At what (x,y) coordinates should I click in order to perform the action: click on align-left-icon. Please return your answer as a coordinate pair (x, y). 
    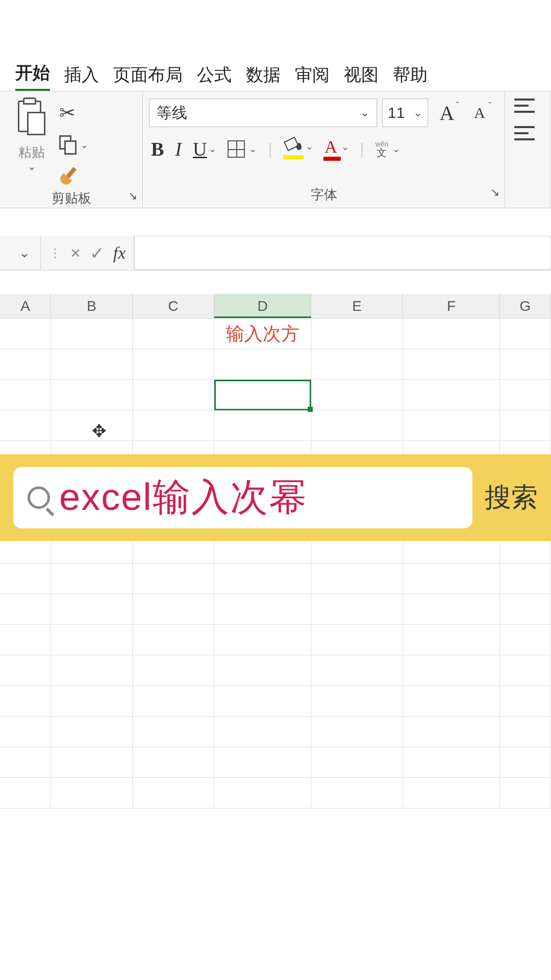
    Looking at the image, I should click on (524, 133).